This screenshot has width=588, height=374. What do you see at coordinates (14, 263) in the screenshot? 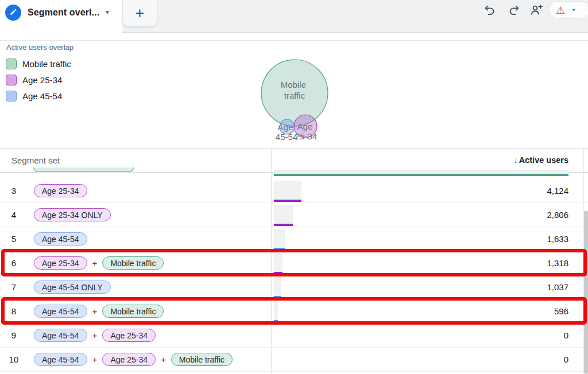
I see `row-number: 6` at bounding box center [14, 263].